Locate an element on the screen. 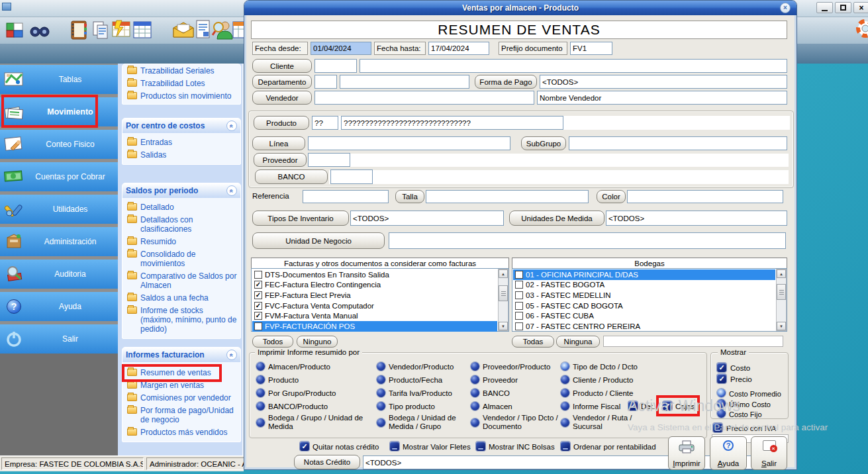 This screenshot has width=868, height=474. unidades-medida-input: <TODOS> is located at coordinates (697, 218).